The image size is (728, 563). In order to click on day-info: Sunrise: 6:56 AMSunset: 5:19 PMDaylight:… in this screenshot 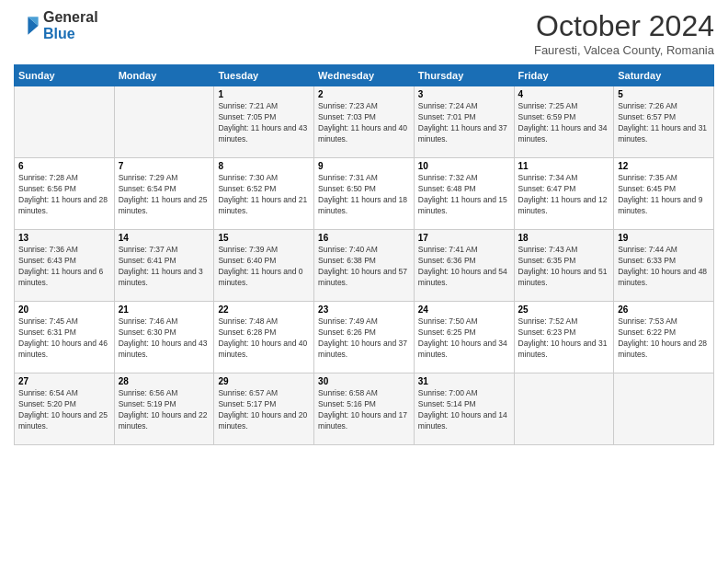, I will do `click(165, 410)`.